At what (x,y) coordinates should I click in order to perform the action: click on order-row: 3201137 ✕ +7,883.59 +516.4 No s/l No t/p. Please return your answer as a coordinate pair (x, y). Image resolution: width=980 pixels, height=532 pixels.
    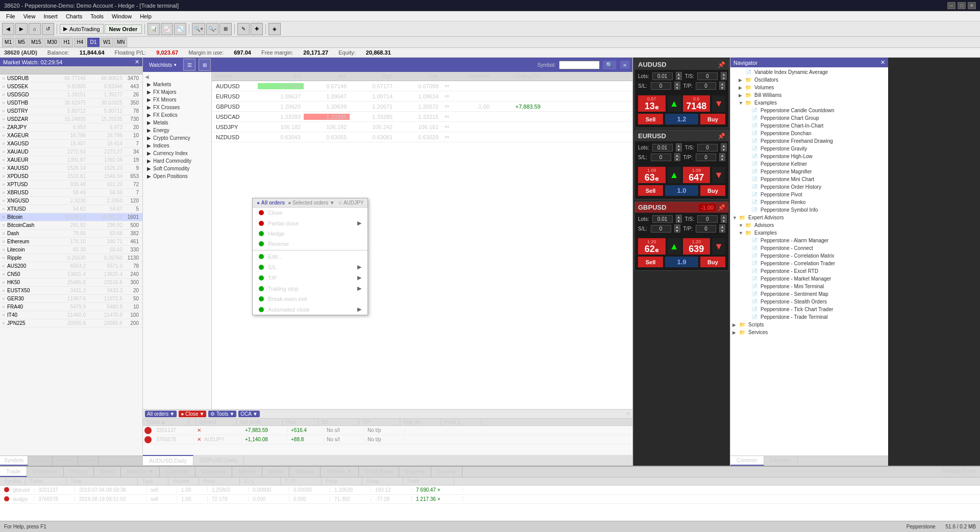
    Looking at the image, I should click on (388, 430).